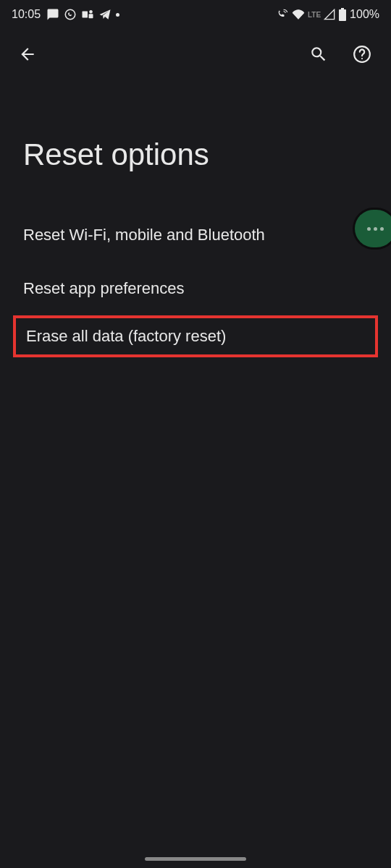 The height and width of the screenshot is (868, 391). What do you see at coordinates (26, 14) in the screenshot?
I see `status-time: 10:05` at bounding box center [26, 14].